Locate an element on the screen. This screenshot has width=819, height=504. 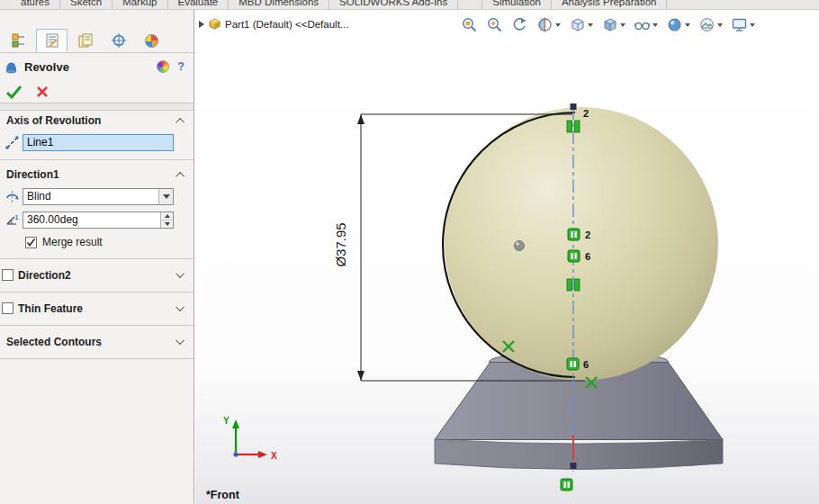
feature-tree-icon is located at coordinates (19, 40).